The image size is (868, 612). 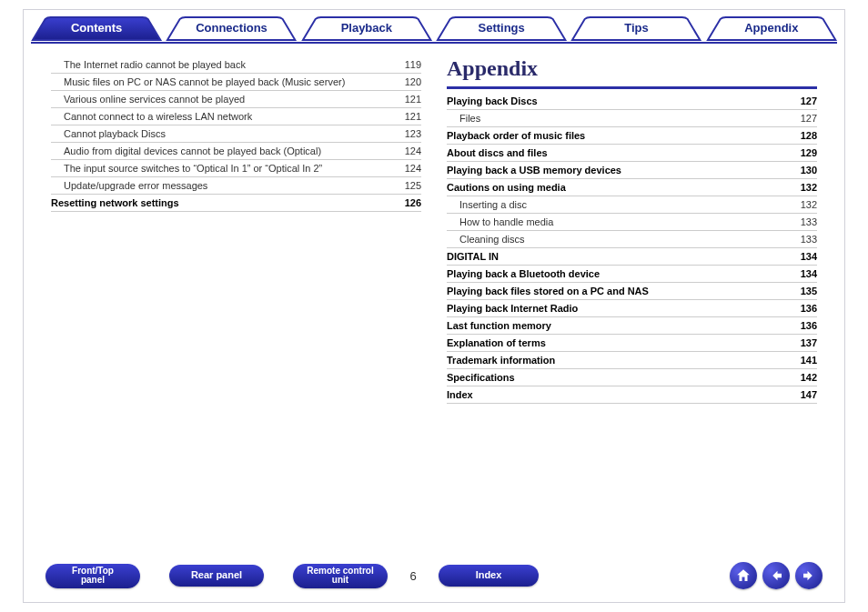 I want to click on toc-row: Various online services cannot be played…, so click(x=237, y=100).